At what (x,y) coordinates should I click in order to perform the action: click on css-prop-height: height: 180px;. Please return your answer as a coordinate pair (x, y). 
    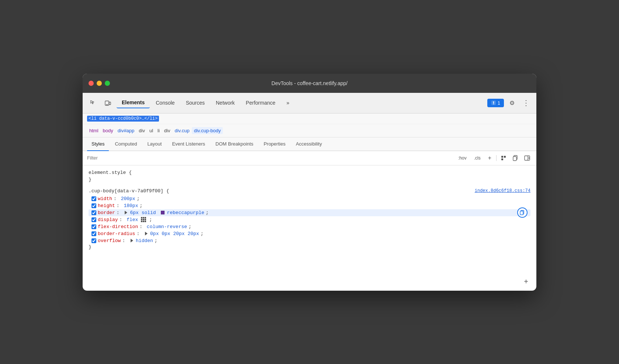
    Looking at the image, I should click on (310, 206).